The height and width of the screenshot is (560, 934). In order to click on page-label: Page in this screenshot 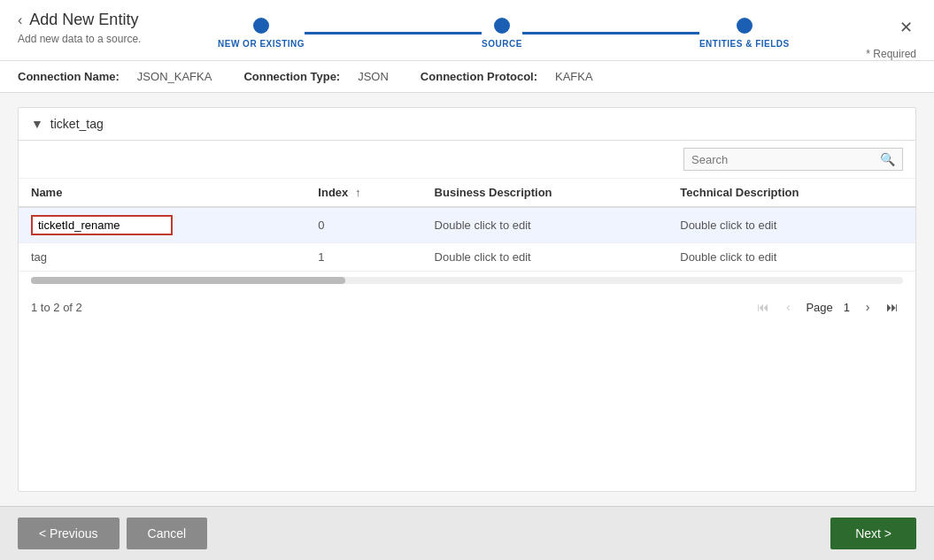, I will do `click(819, 308)`.